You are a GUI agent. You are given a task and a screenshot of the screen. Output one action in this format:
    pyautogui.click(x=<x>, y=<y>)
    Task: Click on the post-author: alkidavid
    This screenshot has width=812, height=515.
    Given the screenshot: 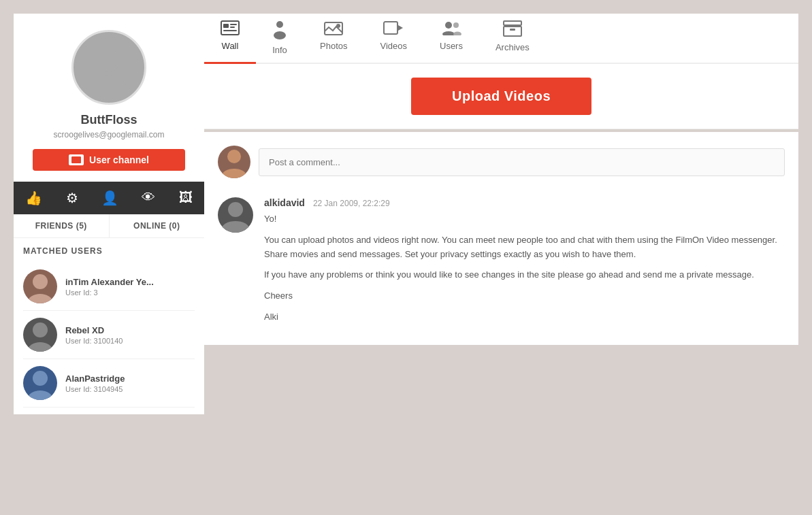 What is the action you would take?
    pyautogui.click(x=285, y=203)
    